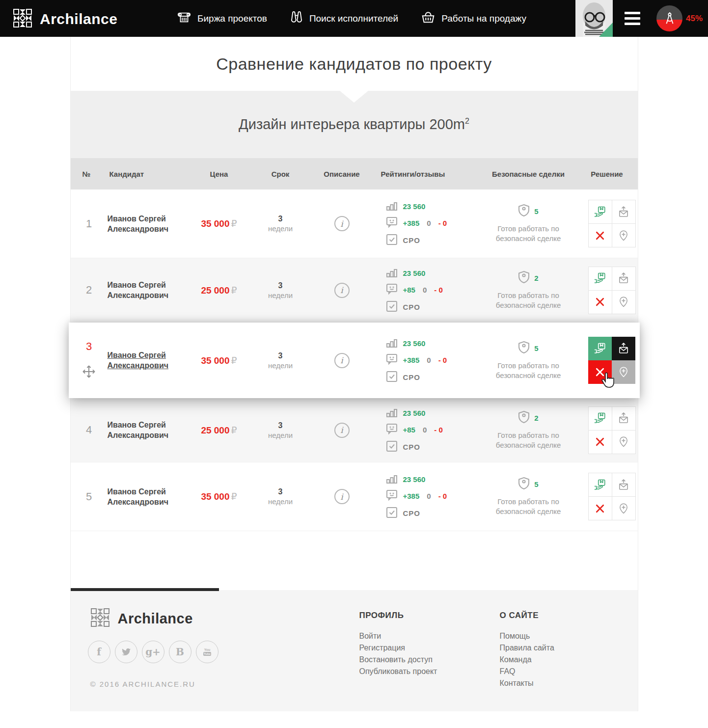 This screenshot has height=728, width=708. Describe the element at coordinates (409, 430) in the screenshot. I see `reviews-positive: +85` at that location.